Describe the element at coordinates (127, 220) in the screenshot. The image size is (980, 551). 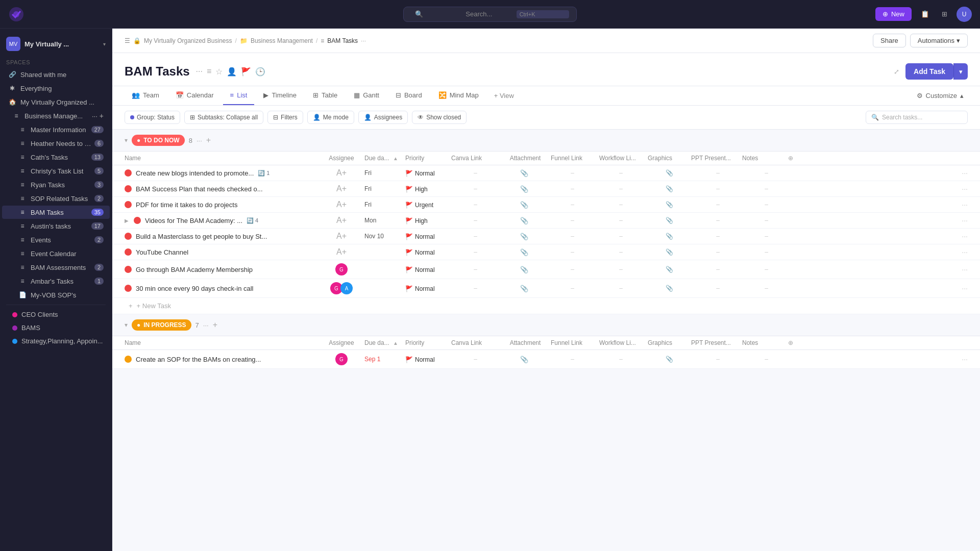
I see `expand-icon: ▶` at that location.